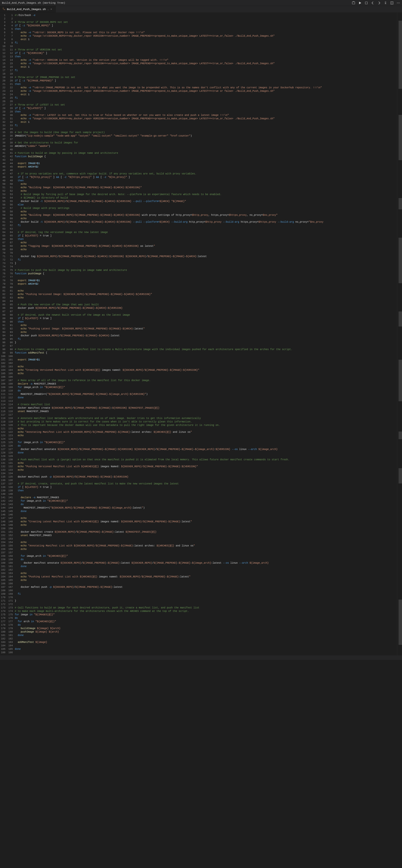 The height and width of the screenshot is (868, 402). Describe the element at coordinates (26, 9) in the screenshot. I see `tab-label: Build_And_Push_Images.sh` at that location.